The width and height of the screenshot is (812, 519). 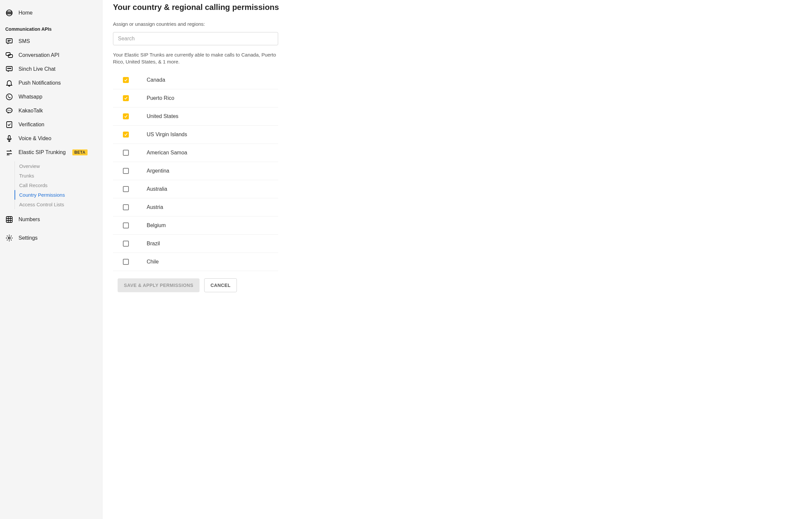 I want to click on livechat-icon, so click(x=9, y=69).